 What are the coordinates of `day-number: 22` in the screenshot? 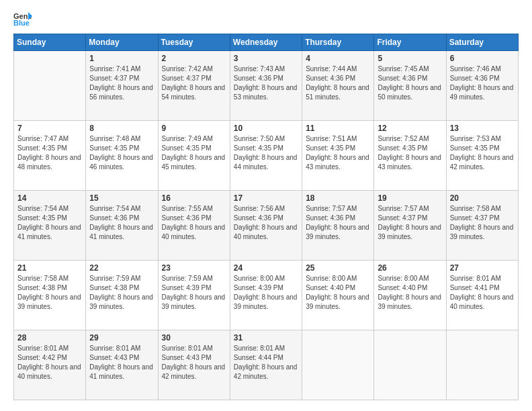 It's located at (122, 268).